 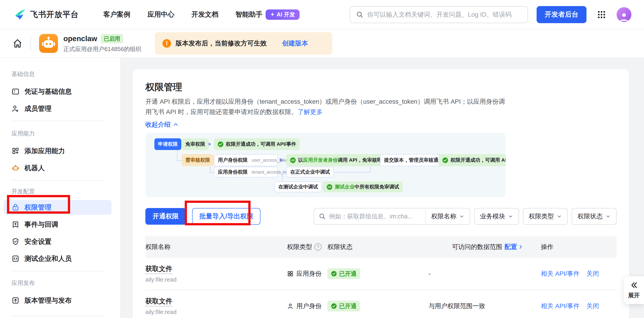 What do you see at coordinates (322, 44) in the screenshot?
I see `app-header: openclaw 已启用 正式应用@用户614856的组织 ! 版本发布后，当前…` at bounding box center [322, 44].